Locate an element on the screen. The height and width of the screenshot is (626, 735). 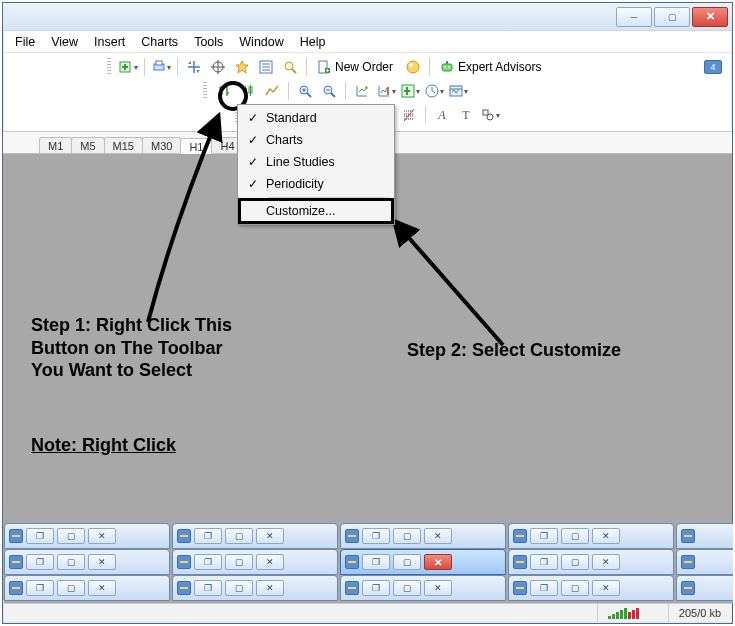
mql-badge: 4 is located at coordinates (713, 67).